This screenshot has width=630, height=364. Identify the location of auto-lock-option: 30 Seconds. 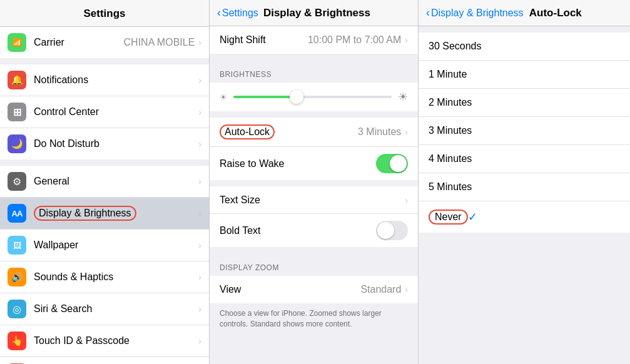
(524, 46).